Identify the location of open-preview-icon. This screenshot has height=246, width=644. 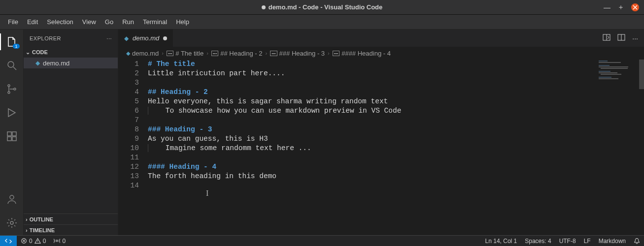
(607, 38).